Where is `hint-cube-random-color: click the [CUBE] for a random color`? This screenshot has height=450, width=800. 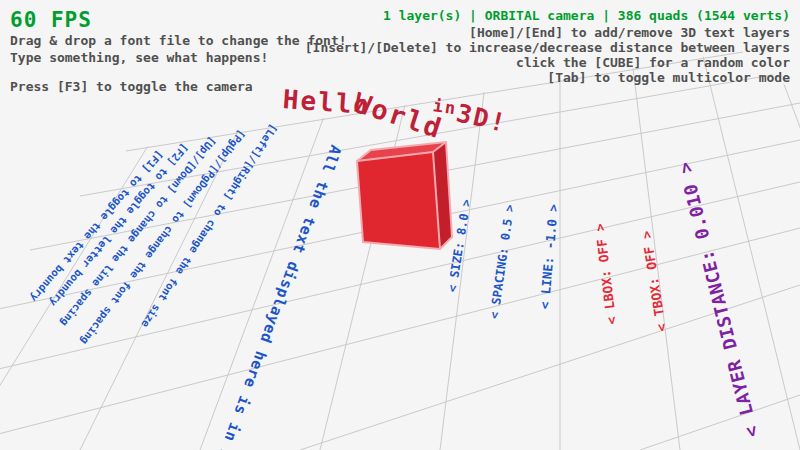 hint-cube-random-color: click the [CUBE] for a random color is located at coordinates (653, 62).